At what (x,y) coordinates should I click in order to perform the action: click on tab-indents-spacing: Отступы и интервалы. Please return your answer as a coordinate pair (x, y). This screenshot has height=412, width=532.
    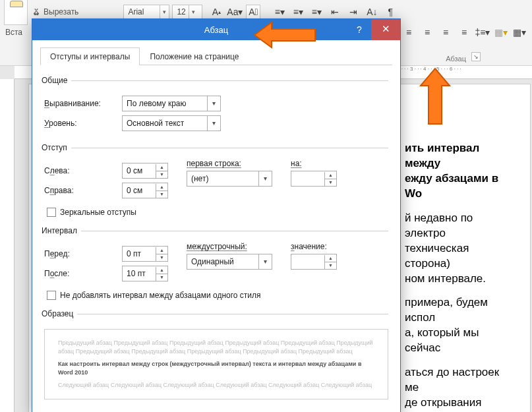
    Looking at the image, I should click on (90, 57).